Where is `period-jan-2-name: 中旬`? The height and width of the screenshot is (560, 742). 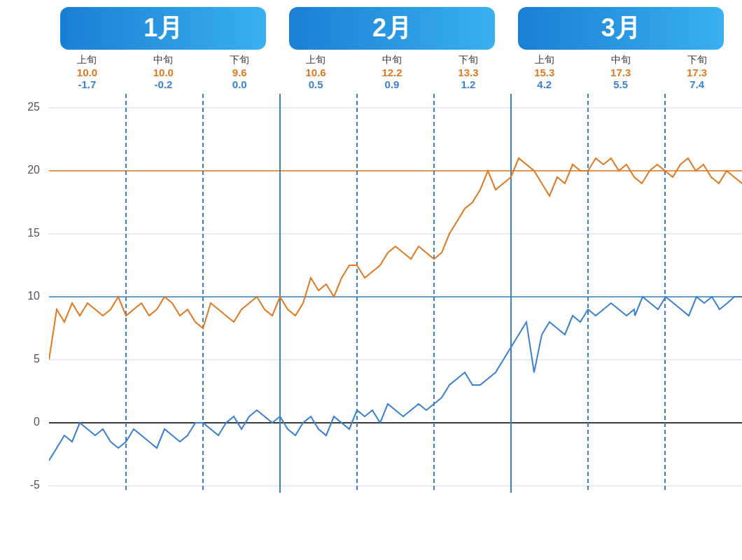
period-jan-2-name: 中旬 is located at coordinates (163, 60).